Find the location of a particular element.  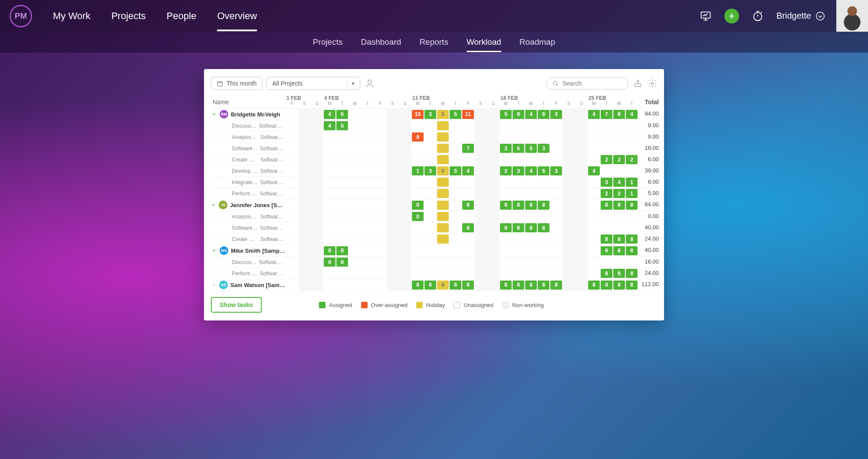

search-box is located at coordinates (587, 83).